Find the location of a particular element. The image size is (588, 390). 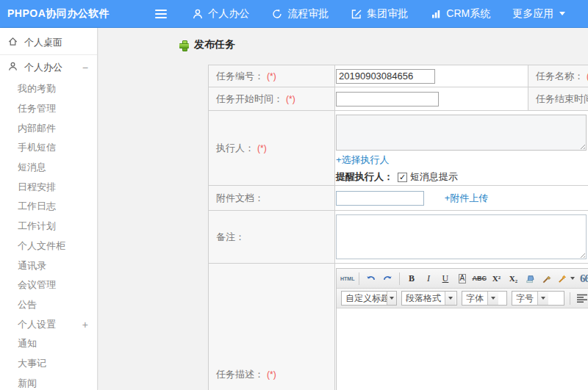

collapse-icon: − is located at coordinates (85, 68).